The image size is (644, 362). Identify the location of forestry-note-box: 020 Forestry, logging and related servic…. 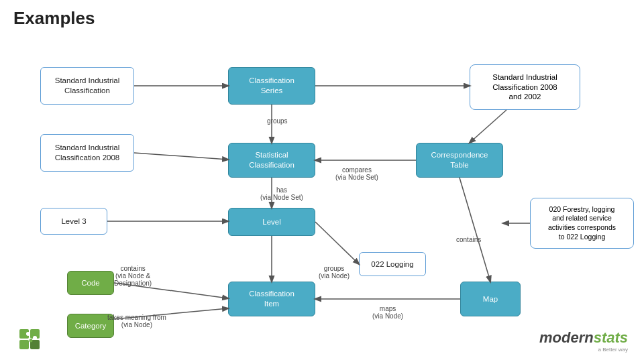
(582, 223).